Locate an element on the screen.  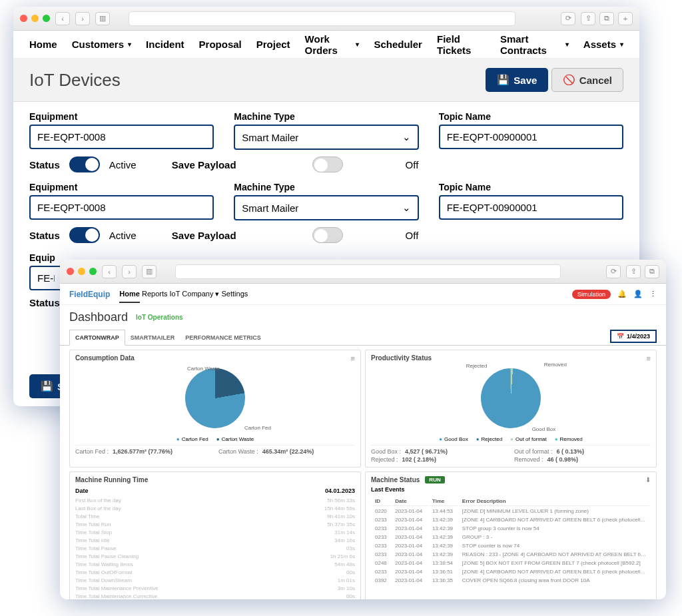
nav-iot: IoT is located at coordinates (175, 294).